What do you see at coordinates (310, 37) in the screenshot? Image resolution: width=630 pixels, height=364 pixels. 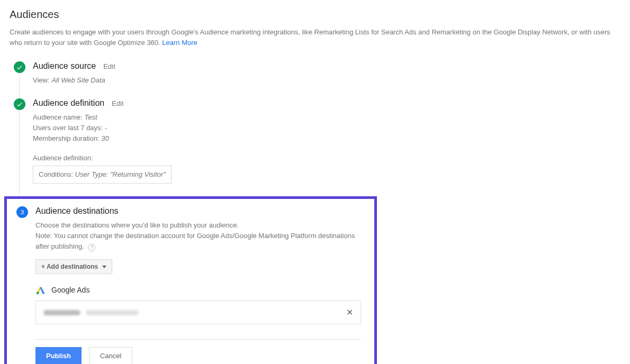 I see `page-description-text: Create audiences to engage with your use…` at bounding box center [310, 37].